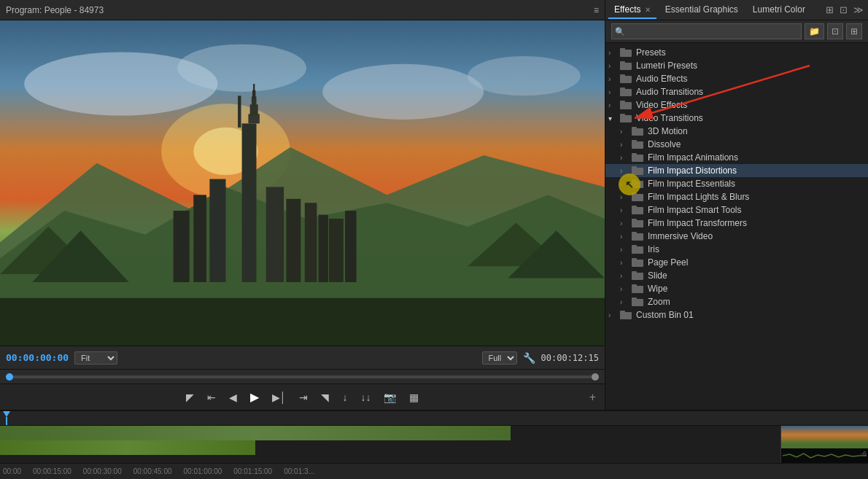 This screenshot has width=868, height=479. What do you see at coordinates (706, 31) in the screenshot?
I see `effects-search-input` at bounding box center [706, 31].